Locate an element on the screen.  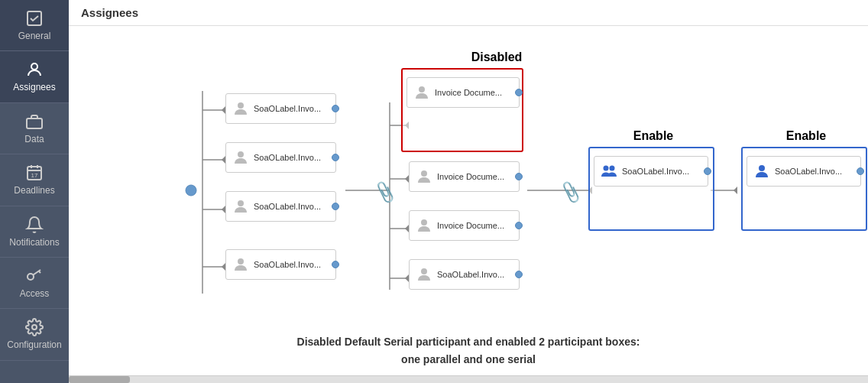
sidebar-item-configuration: Configuration is located at coordinates (34, 335).